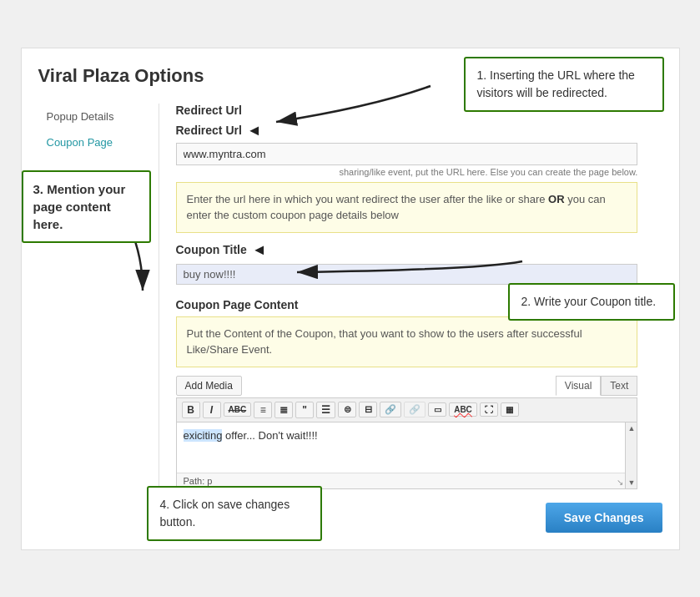  Describe the element at coordinates (238, 409) in the screenshot. I see `toolbar-strikethrough: ABC` at that location.